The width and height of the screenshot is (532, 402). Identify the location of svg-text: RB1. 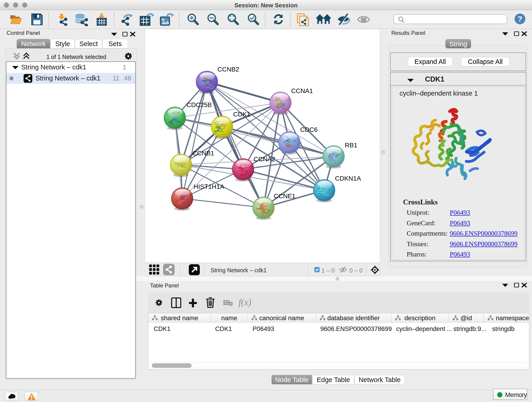
(351, 145).